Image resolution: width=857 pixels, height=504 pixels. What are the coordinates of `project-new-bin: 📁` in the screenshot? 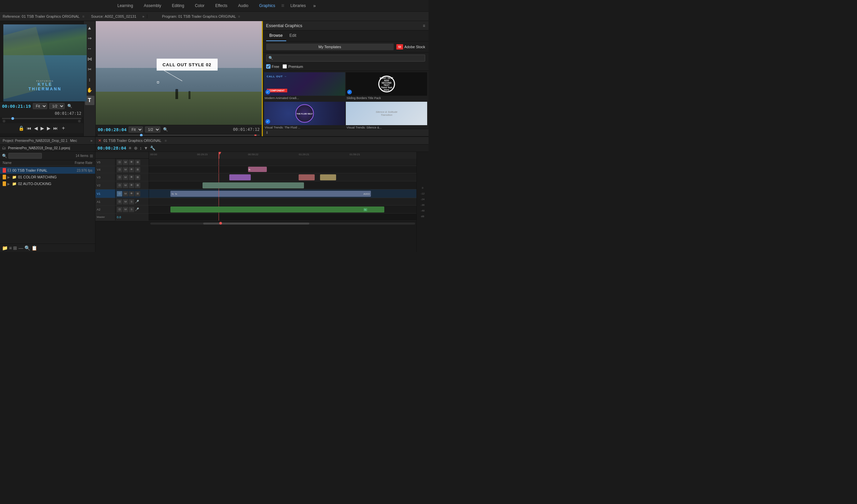 It's located at (5, 248).